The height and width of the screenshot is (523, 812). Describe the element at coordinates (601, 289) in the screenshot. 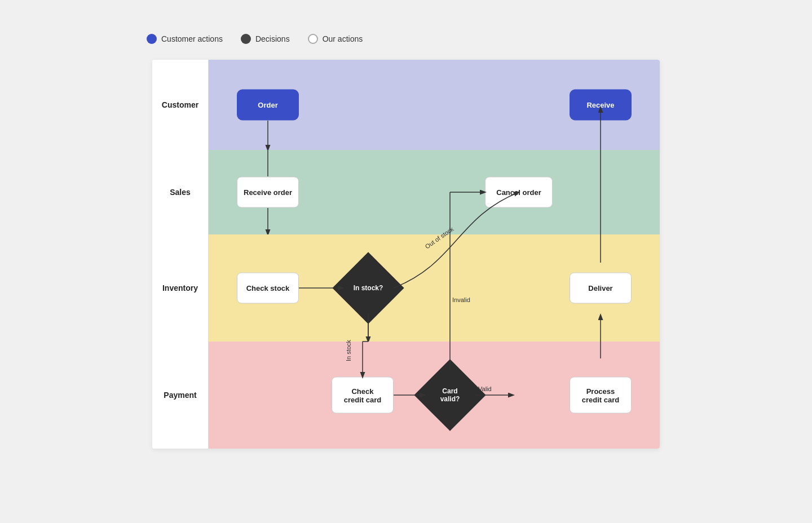

I see `deliver-node: Deliver` at that location.